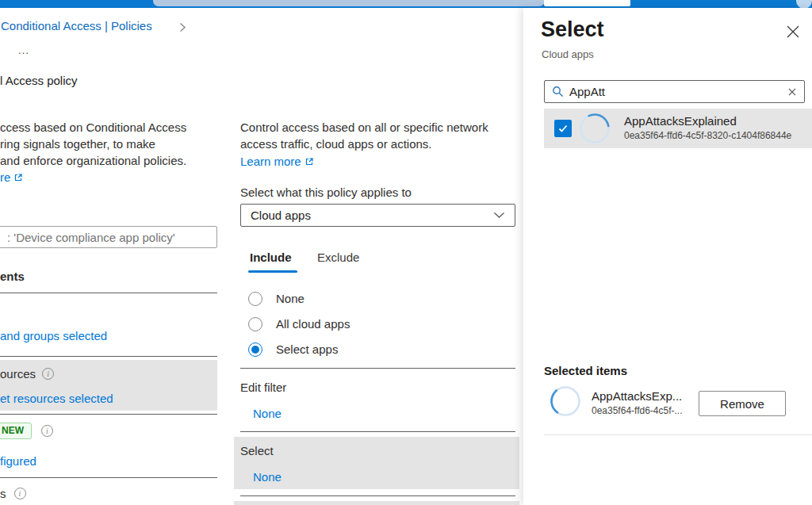 The image size is (812, 505). Describe the element at coordinates (707, 136) in the screenshot. I see `app-id: 0ea35f64-ffd6-4c5f-8320-c1404f86844e` at that location.